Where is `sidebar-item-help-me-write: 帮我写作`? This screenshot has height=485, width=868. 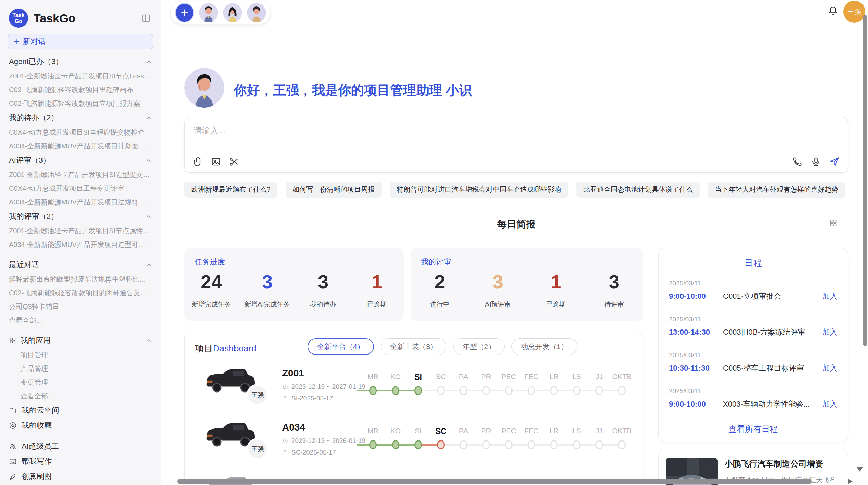
sidebar-item-help-me-write: 帮我写作 is located at coordinates (80, 461).